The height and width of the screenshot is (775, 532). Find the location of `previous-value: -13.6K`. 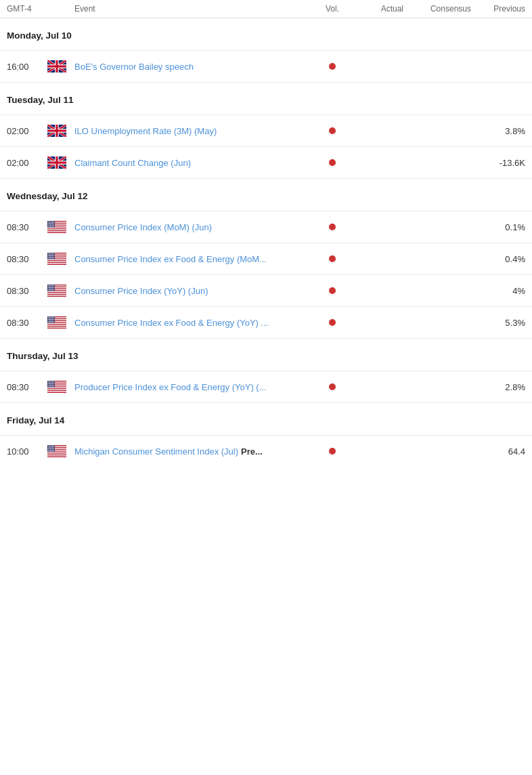

previous-value: -13.6K is located at coordinates (498, 163).